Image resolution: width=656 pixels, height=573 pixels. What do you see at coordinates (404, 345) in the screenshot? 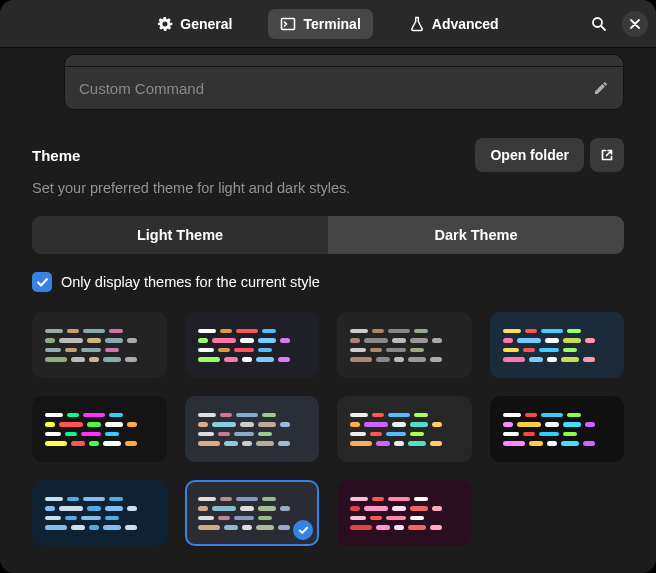
I see `theme-swatch-dark-muted` at bounding box center [404, 345].